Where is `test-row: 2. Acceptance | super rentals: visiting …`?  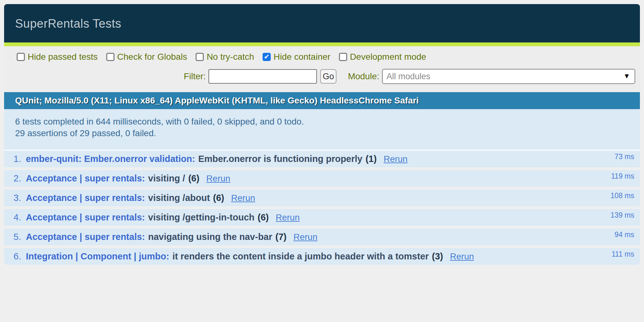 test-row: 2. Acceptance | super rentals: visiting … is located at coordinates (322, 179).